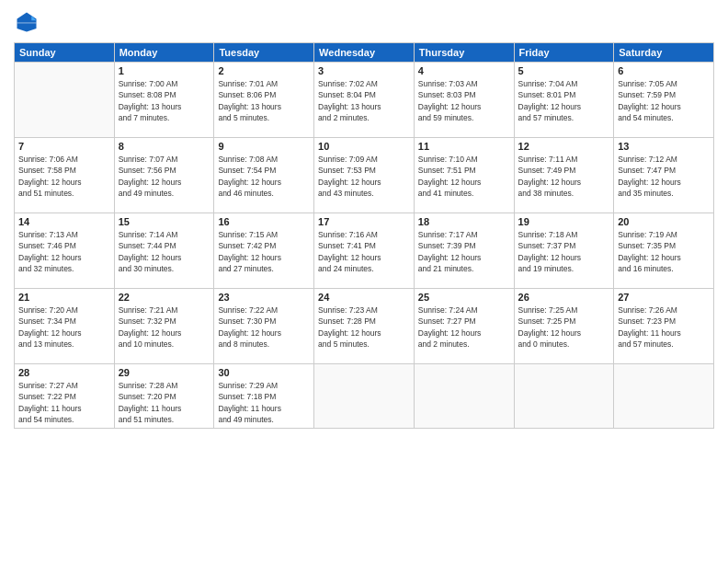 Image resolution: width=728 pixels, height=563 pixels. What do you see at coordinates (64, 327) in the screenshot?
I see `day-info: Sunrise: 7:20 AM Sunset: 7:34 PM Dayligh…` at bounding box center [64, 327].